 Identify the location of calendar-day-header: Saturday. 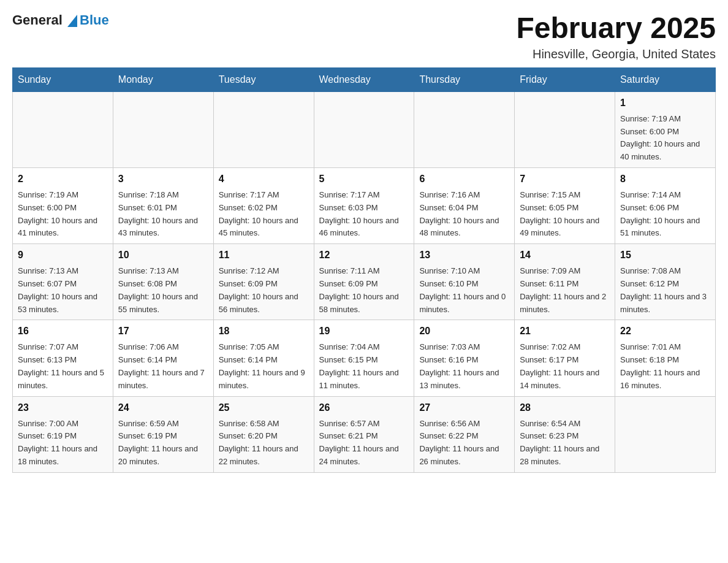
(665, 80).